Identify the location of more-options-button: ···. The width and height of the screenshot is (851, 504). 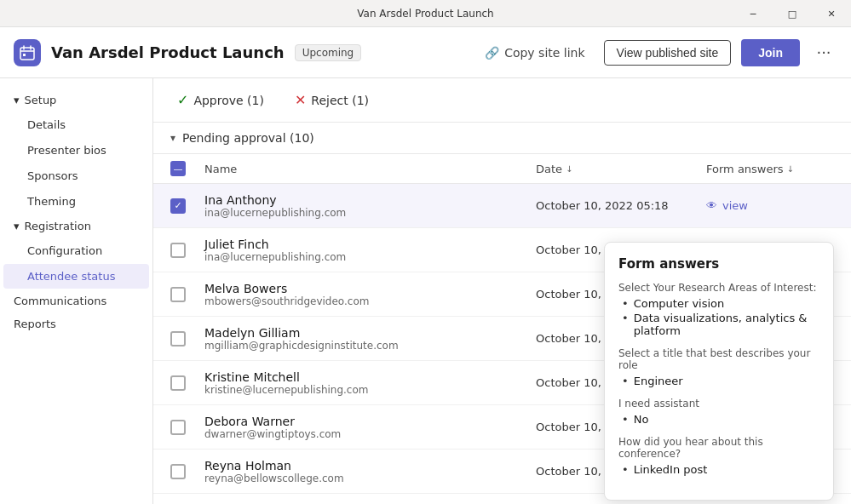
(824, 53).